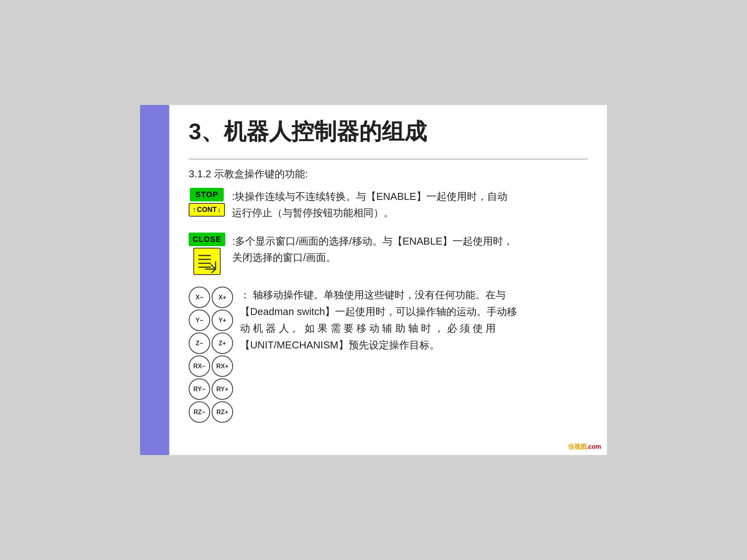 The image size is (747, 560). Describe the element at coordinates (313, 213) in the screenshot. I see `stop-desc-line2: 运行停止（与暂停按钮功能相同）。` at that location.